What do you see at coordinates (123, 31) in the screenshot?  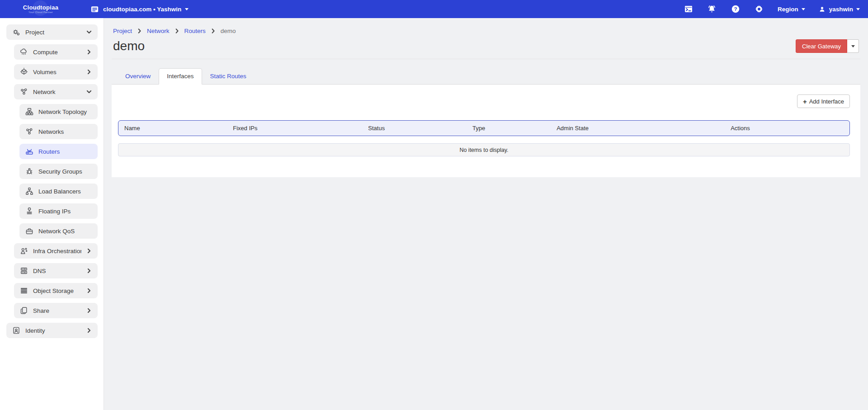 I see `breadcrumb-link-project: Project` at bounding box center [123, 31].